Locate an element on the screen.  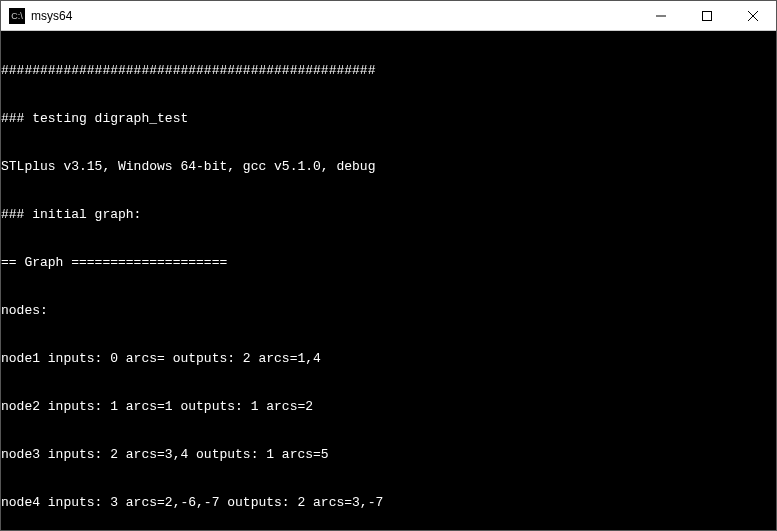
terminal-line: ### testing digraph_test is located at coordinates (388, 119).